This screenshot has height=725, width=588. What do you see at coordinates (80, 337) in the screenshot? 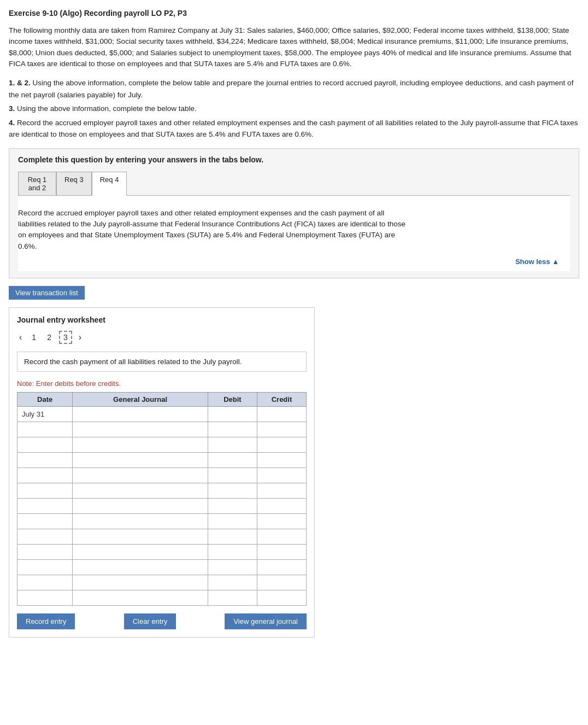
I see `nav-next-button: ›` at bounding box center [80, 337].